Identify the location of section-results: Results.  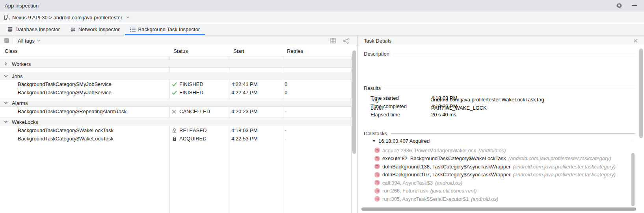
(500, 88).